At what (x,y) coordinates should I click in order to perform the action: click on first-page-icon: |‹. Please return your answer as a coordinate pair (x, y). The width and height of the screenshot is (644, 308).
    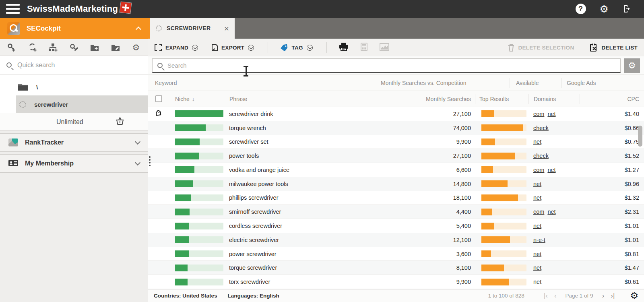
    Looking at the image, I should click on (546, 296).